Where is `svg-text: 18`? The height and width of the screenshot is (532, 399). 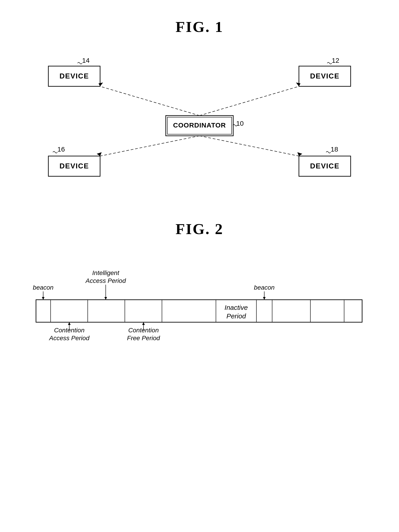
svg-text: 18 is located at coordinates (334, 149).